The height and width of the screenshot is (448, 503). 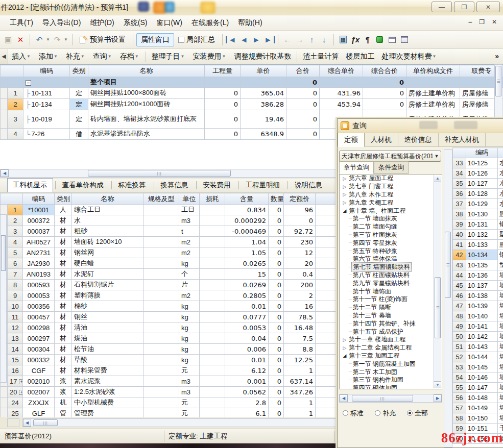 What do you see at coordinates (460, 398) in the screenshot?
I see `row-number: 56` at bounding box center [460, 398].